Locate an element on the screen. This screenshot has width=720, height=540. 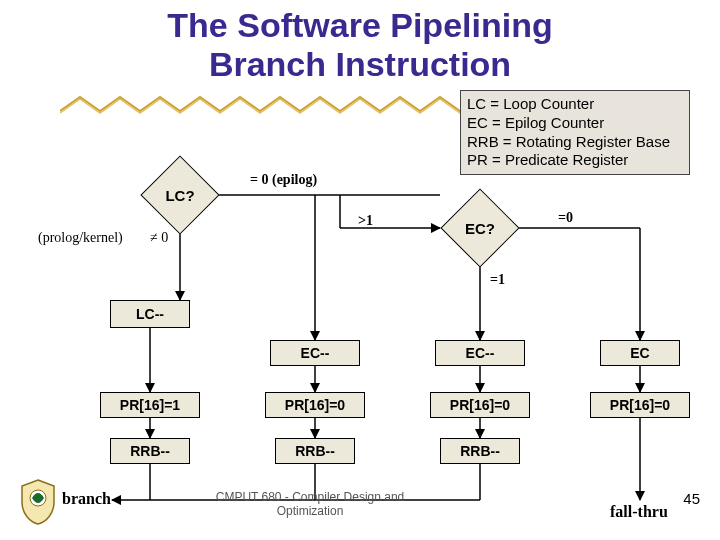
legend-line: RRB = Rotating Register Base is located at coordinates (575, 142).